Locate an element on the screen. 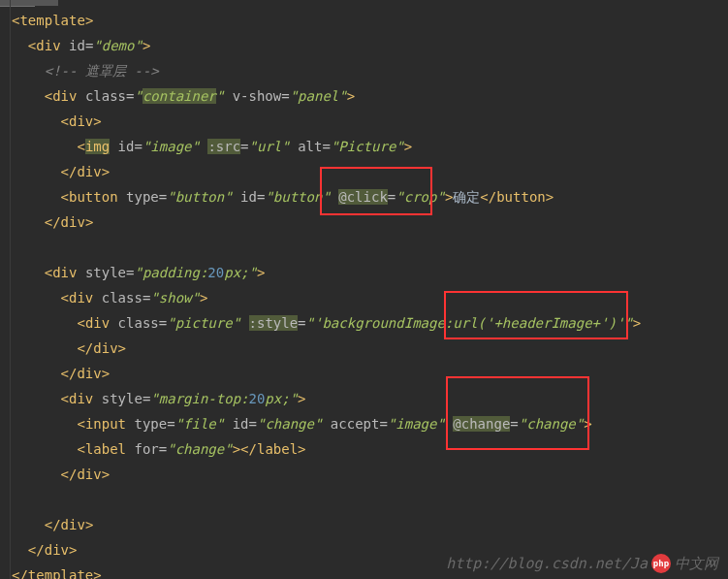  code-line: <div style="margin-top:20px;"> is located at coordinates (366, 399).